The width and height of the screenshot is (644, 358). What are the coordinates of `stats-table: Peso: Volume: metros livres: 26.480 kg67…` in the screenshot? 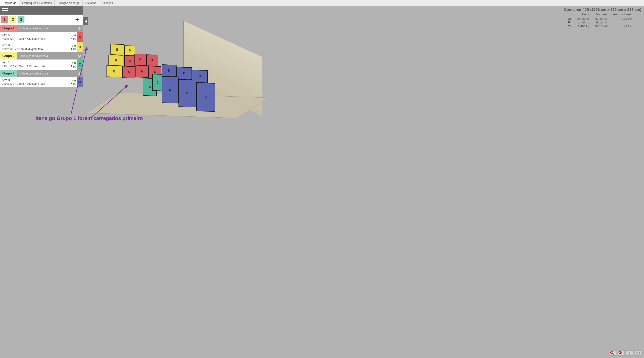 It's located at (599, 20).